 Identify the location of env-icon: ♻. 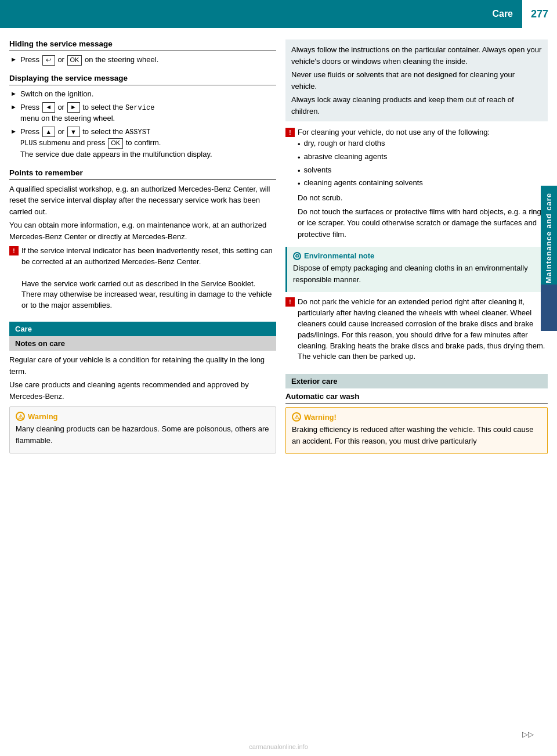
(297, 256).